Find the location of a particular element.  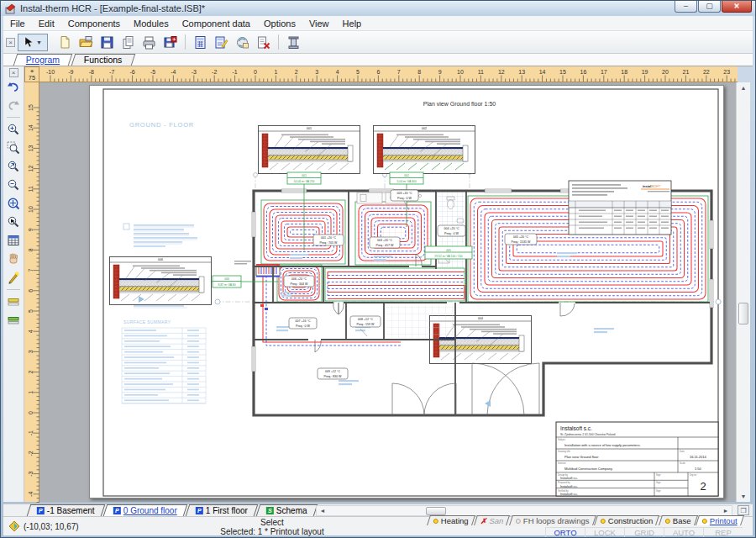

left-toolbar-dock-grip: × is located at coordinates (13, 72).